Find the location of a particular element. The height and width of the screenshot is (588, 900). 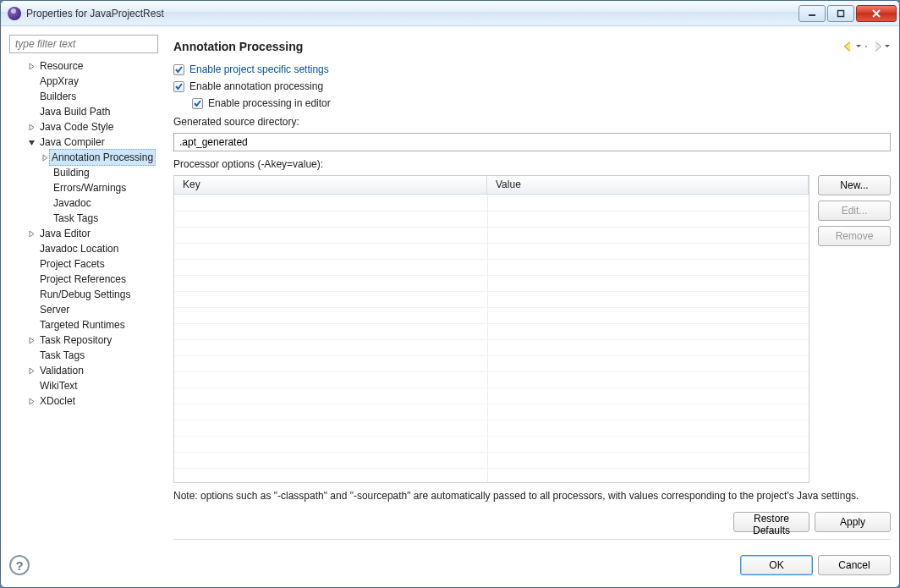

new-button: New... is located at coordinates (854, 185).